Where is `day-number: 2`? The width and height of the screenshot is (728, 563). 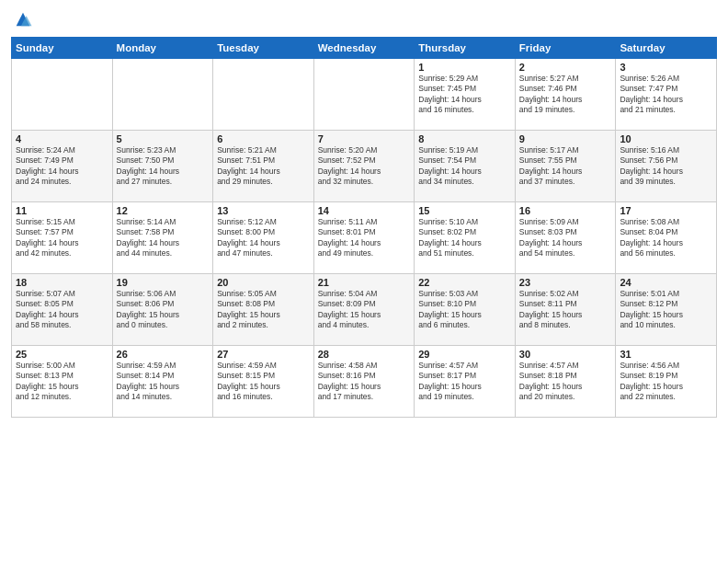 day-number: 2 is located at coordinates (566, 67).